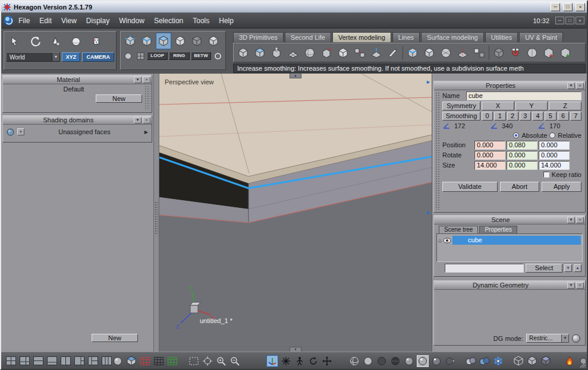 This screenshot has height=370, width=588. I want to click on zoom-in-icon, so click(221, 361).